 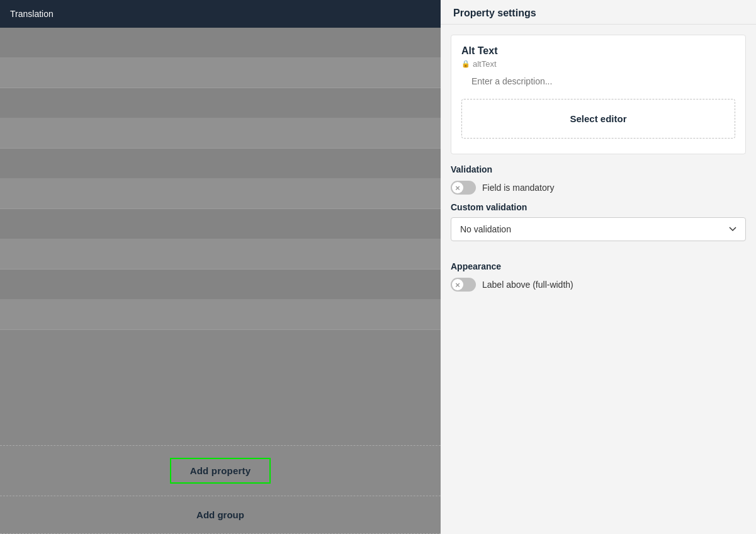 I want to click on add-property-button: Add property, so click(x=220, y=471).